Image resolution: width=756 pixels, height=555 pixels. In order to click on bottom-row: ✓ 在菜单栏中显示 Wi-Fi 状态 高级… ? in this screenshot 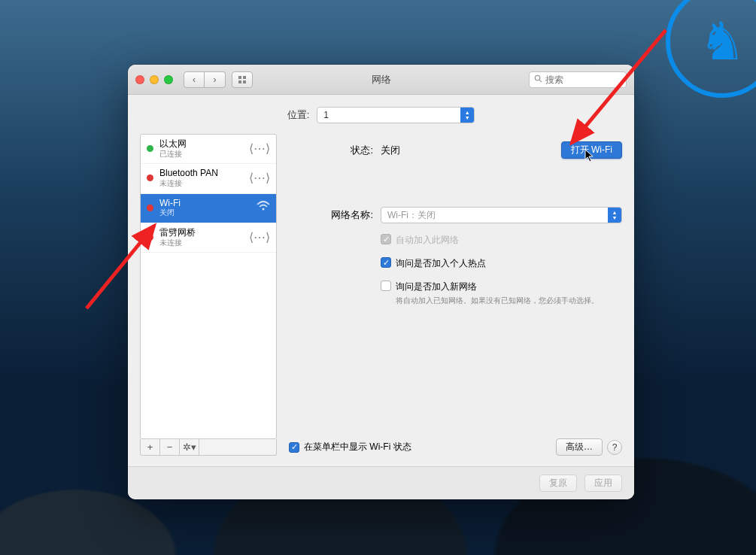, I will do `click(456, 447)`.